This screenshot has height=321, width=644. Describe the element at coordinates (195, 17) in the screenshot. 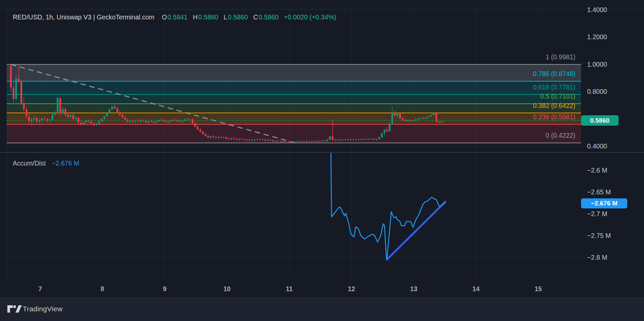

I see `high-label: H` at that location.